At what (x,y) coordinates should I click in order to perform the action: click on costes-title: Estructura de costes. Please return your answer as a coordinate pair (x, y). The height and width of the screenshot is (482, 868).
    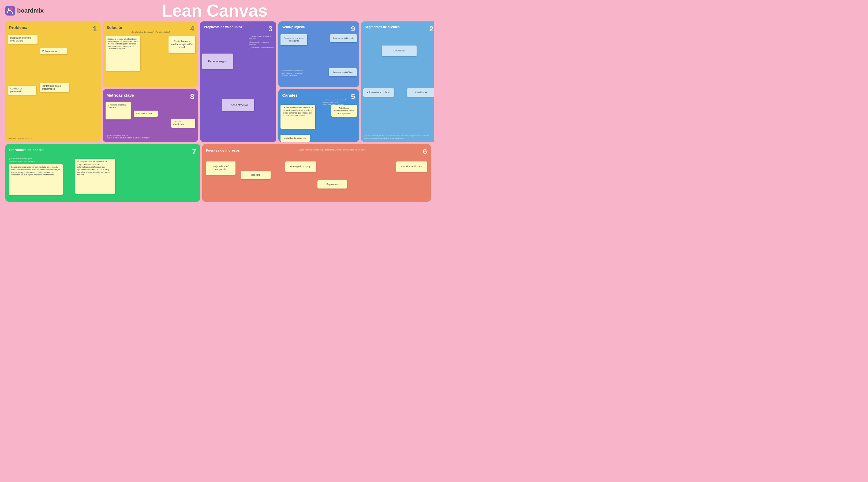
    Looking at the image, I should click on (26, 150).